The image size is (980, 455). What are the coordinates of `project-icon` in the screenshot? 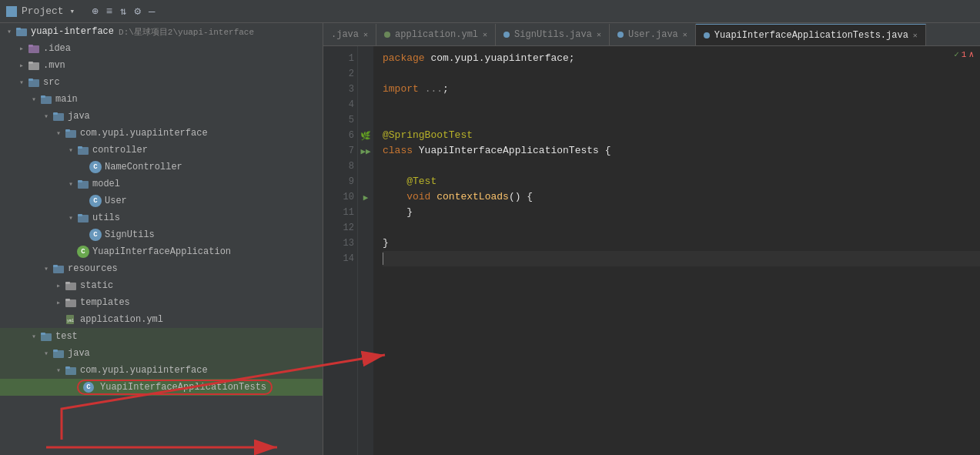 It's located at (12, 12).